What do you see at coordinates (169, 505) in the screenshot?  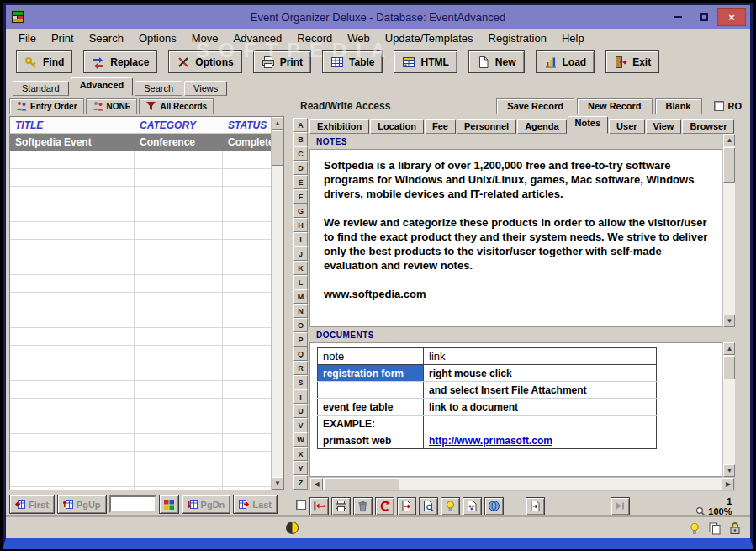 I see `goto-record-button` at bounding box center [169, 505].